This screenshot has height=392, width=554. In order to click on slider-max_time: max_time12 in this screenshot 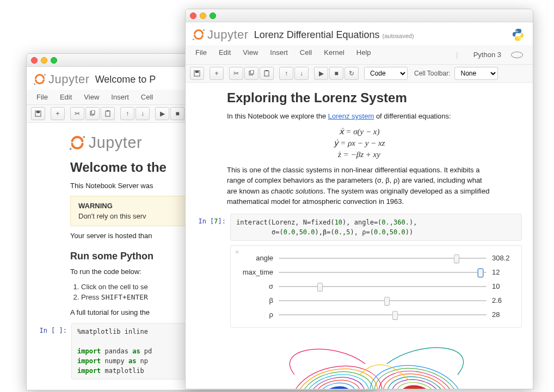, I will do `click(376, 272)`.